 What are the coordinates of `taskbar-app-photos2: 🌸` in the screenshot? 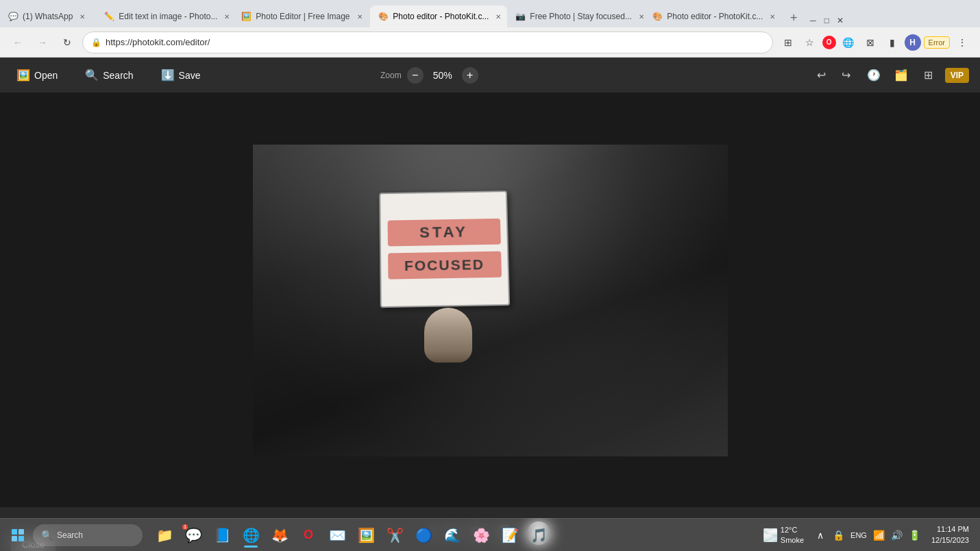 It's located at (481, 535).